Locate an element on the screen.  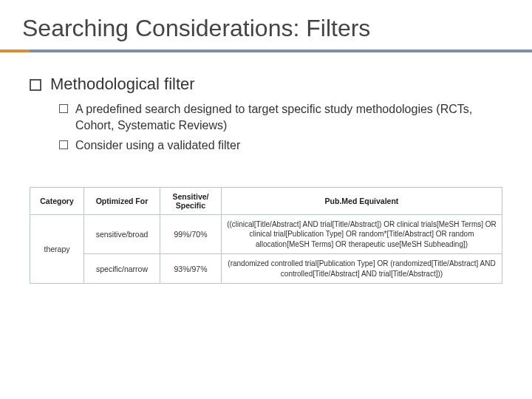
bullet-l2-text: Consider using a validated filter is located at coordinates (158, 146).